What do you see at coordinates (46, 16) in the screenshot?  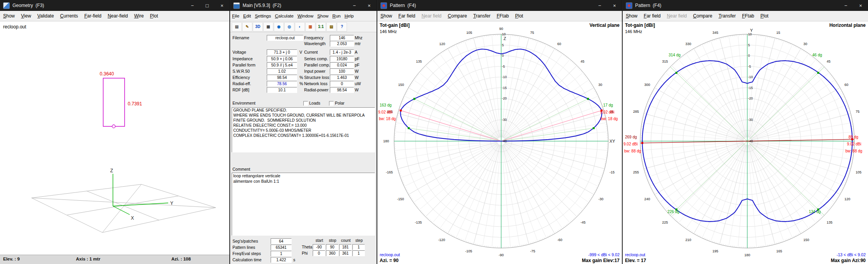 I see `menu-item-validate: Validate` at bounding box center [46, 16].